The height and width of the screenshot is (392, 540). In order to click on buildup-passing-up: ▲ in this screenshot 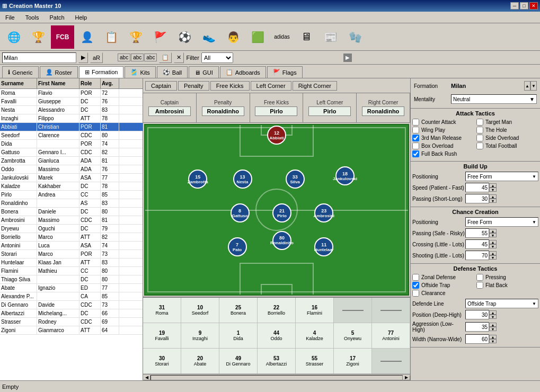, I will do `click(493, 197)`.